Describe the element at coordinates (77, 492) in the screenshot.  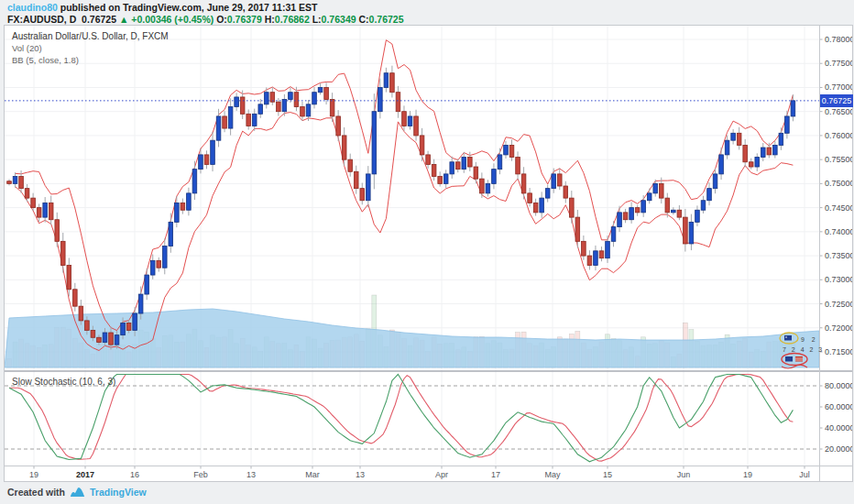
I see `footer: Created with TradingView` at that location.